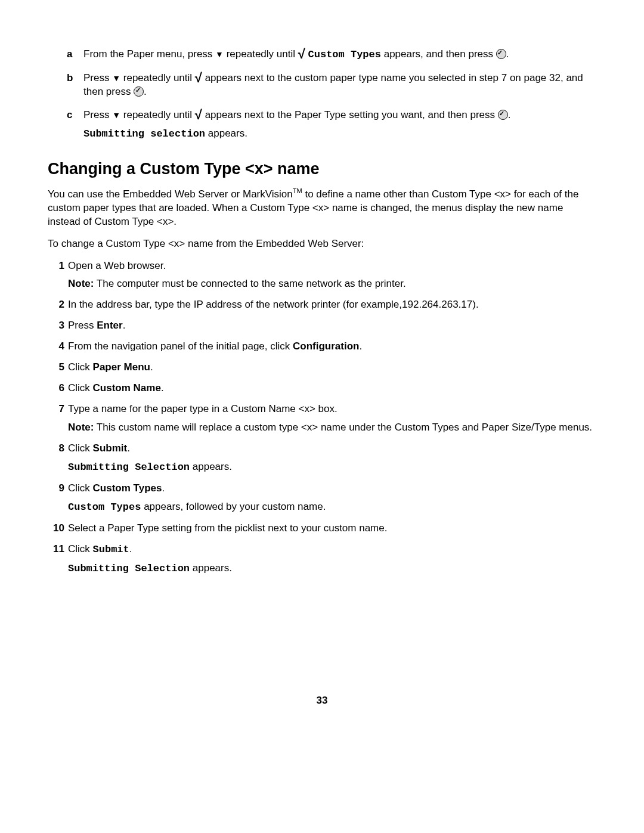  What do you see at coordinates (332, 347) in the screenshot?
I see `step-body: From the navigation panel of the initial…` at bounding box center [332, 347].